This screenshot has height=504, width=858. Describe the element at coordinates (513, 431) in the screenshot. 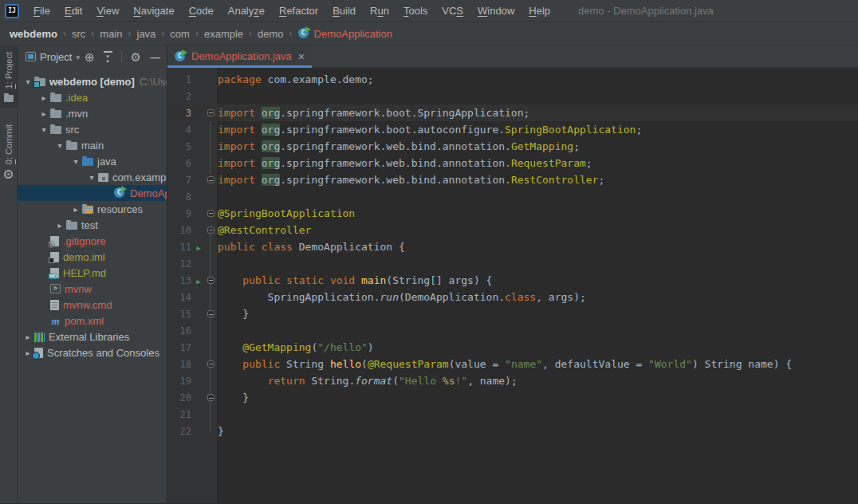

I see `code-line-22: 22}` at that location.